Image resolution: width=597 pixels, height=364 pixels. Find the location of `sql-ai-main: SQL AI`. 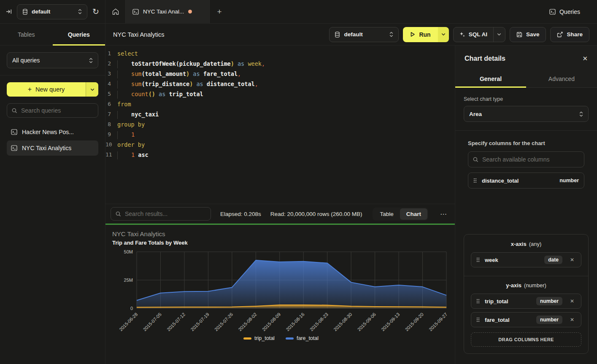

sql-ai-main: SQL AI is located at coordinates (473, 35).